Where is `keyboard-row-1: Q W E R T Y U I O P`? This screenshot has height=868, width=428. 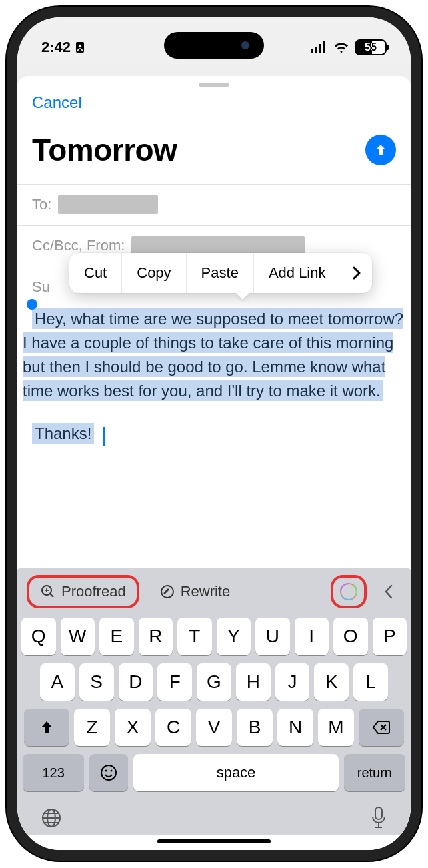 keyboard-row-1: Q W E R T Y U I O P is located at coordinates (214, 636).